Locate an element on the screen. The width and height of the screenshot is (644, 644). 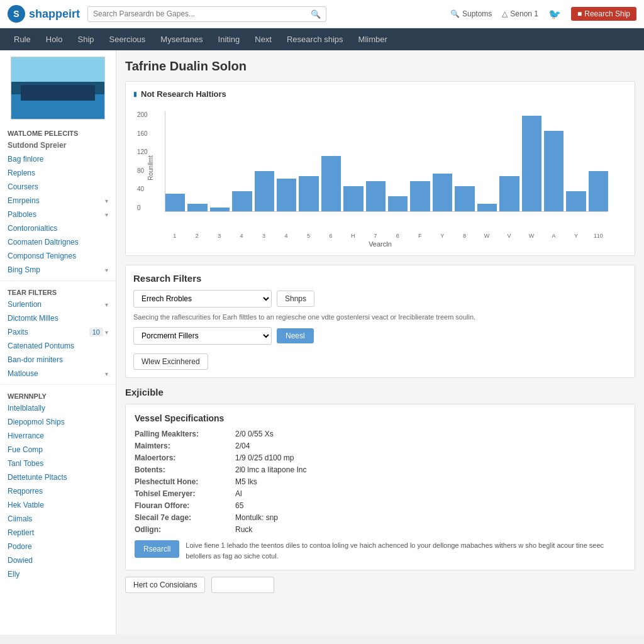
signin-nav: △ Senon 1 is located at coordinates (520, 14).